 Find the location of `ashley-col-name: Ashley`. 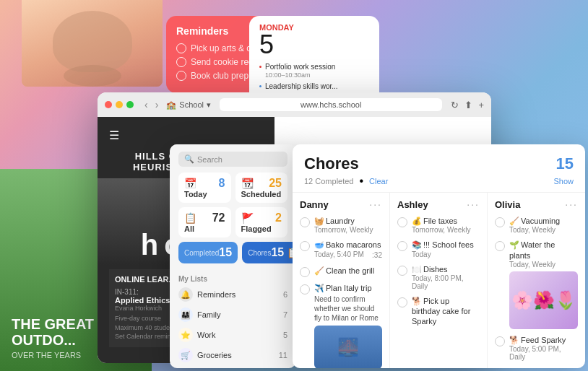

ashley-col-name: Ashley is located at coordinates (413, 205).